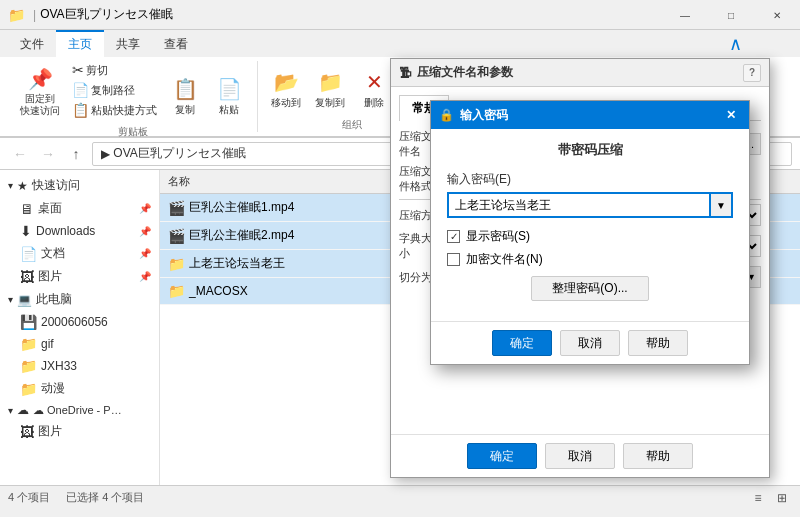 This screenshot has height=517, width=800. Describe the element at coordinates (20, 154) in the screenshot. I see `back-button: ←` at that location.